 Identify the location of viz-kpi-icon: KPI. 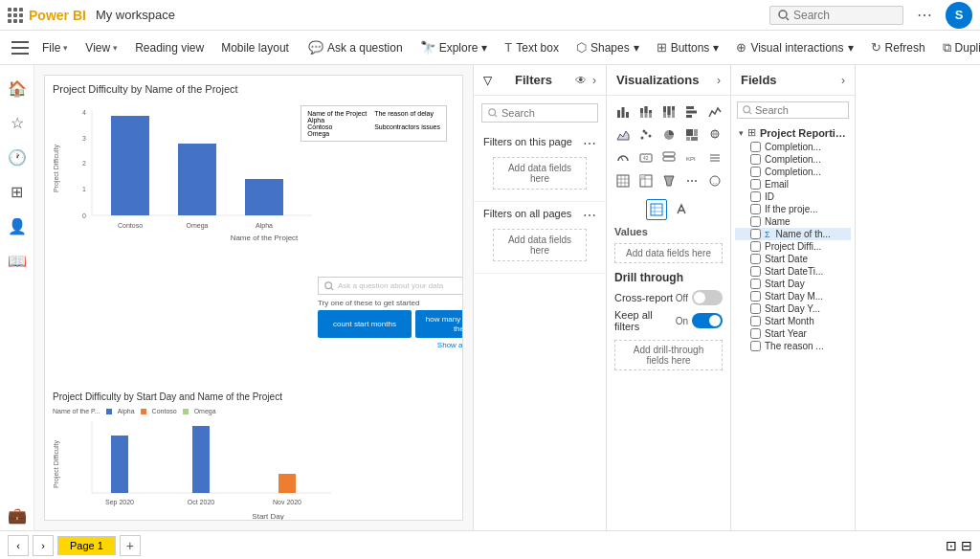
(692, 158).